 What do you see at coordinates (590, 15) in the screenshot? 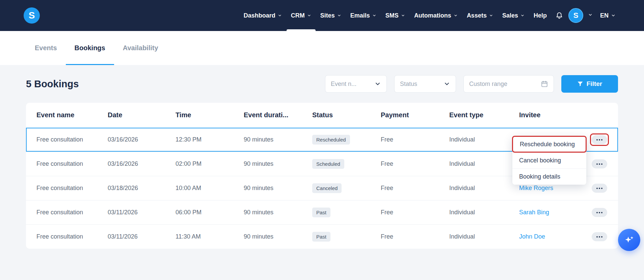
I see `avatar-chevron-down-icon` at bounding box center [590, 15].